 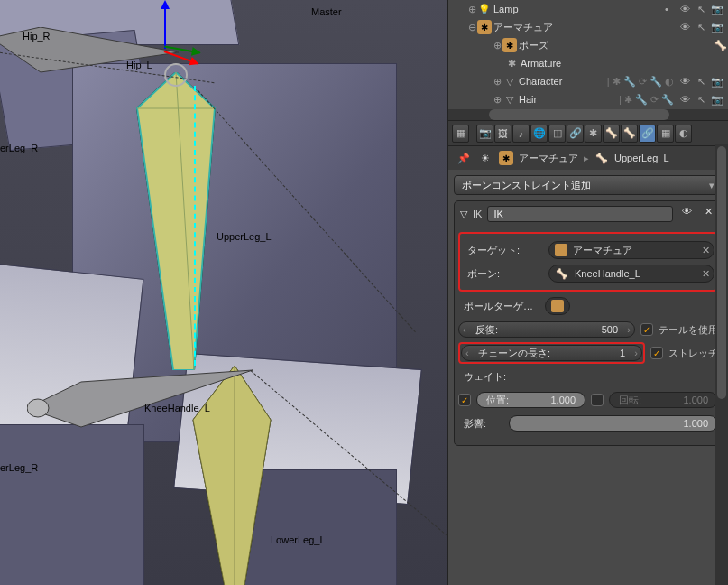 What do you see at coordinates (588, 115) in the screenshot?
I see `outliner-scrollbar` at bounding box center [588, 115].